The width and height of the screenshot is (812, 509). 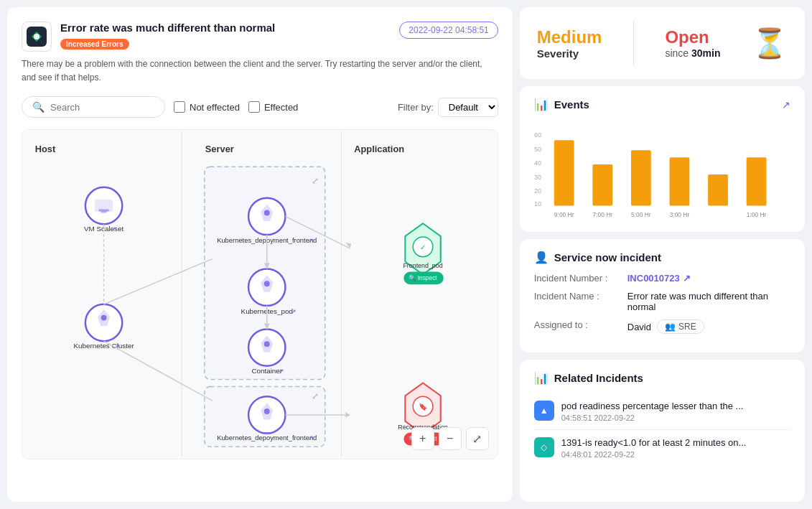 I want to click on title-area: Error rate was much different than norma…, so click(x=168, y=36).